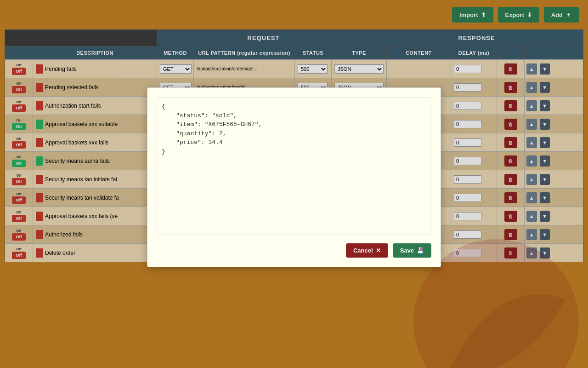 The height and width of the screenshot is (368, 588). Describe the element at coordinates (379, 250) in the screenshot. I see `cancel-icon: ✕` at that location.